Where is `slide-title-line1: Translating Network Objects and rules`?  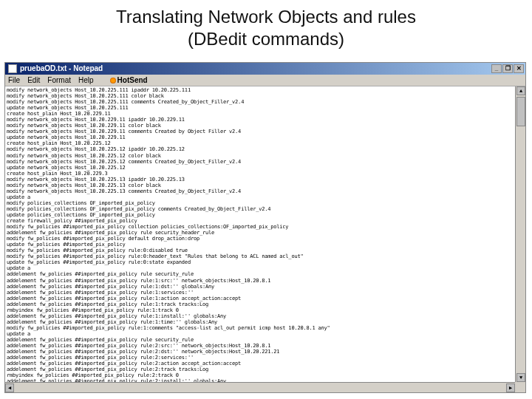 slide-title-line1: Translating Network Objects and rules is located at coordinates (266, 17).